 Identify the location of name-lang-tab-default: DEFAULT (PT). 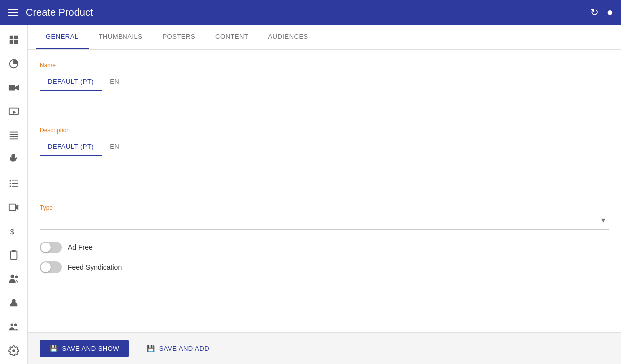
(71, 82).